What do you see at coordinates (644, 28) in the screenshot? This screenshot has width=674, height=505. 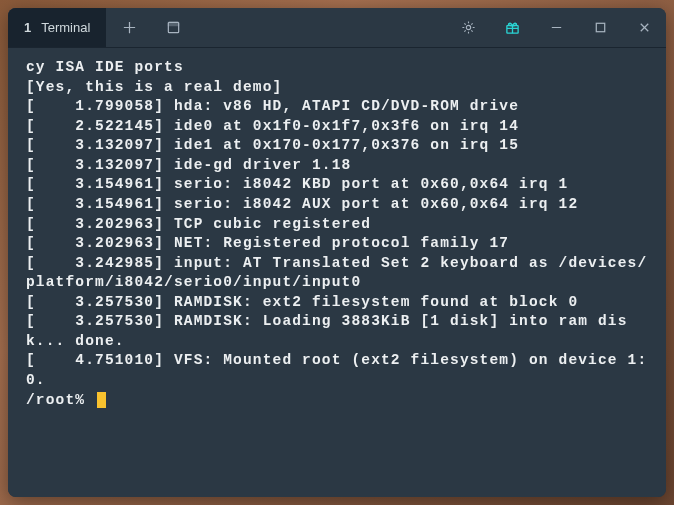 I see `close-icon` at bounding box center [644, 28].